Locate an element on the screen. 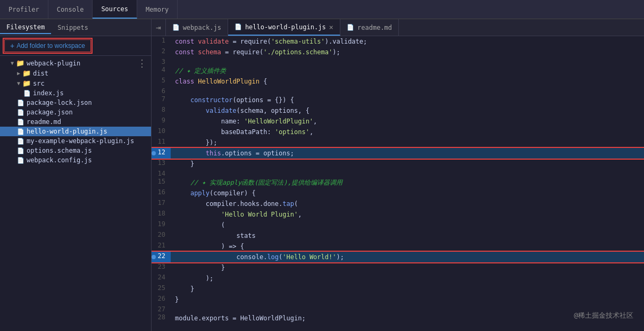 Image resolution: width=644 pixels, height=331 pixels. tree-label: package.json is located at coordinates (50, 112).